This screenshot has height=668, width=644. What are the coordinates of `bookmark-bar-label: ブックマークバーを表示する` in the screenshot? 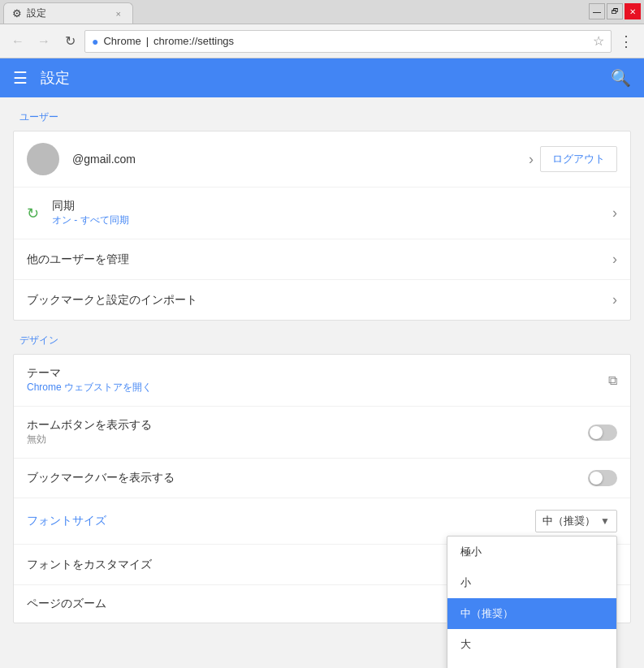 It's located at (307, 478).